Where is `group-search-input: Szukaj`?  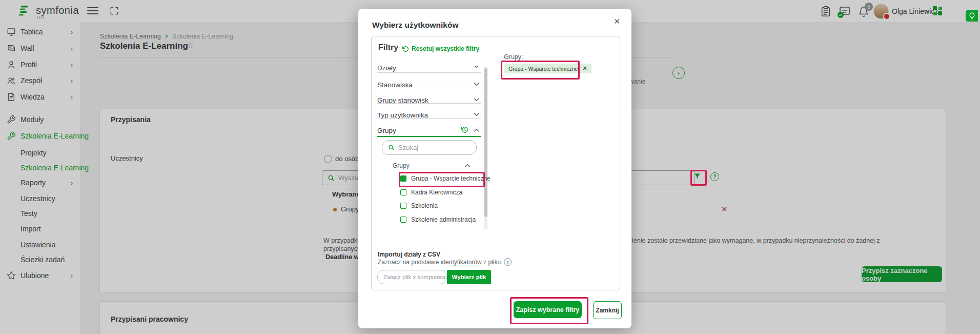
group-search-input: Szukaj is located at coordinates (430, 148).